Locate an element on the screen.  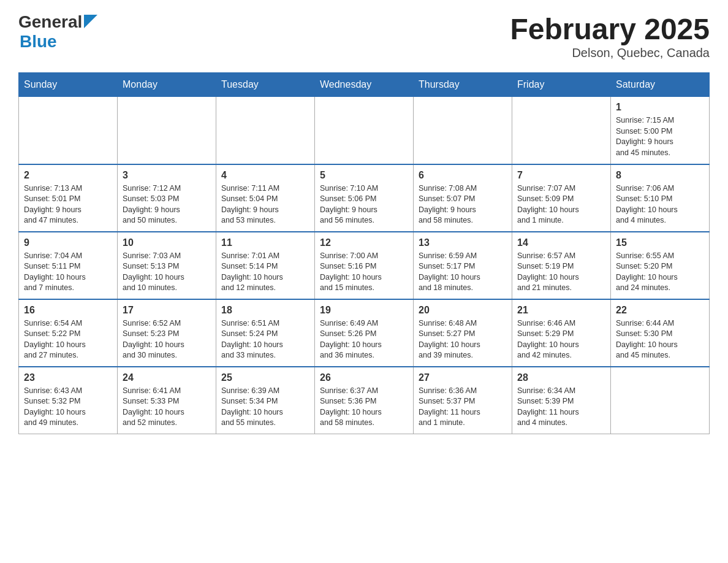
calendar-cell: 24Sunrise: 6:41 AM Sunset: 5:33 PM Dayli… is located at coordinates (167, 400).